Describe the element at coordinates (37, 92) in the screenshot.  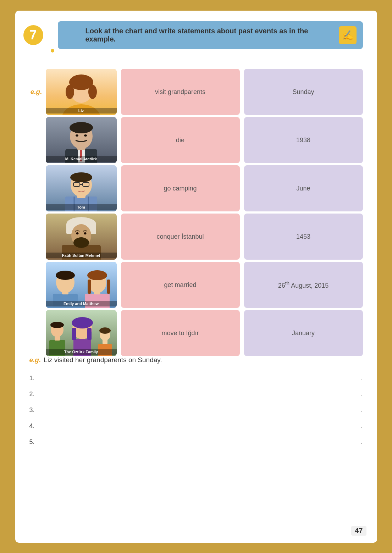
I see `eg-label-left: e.g.` at that location.